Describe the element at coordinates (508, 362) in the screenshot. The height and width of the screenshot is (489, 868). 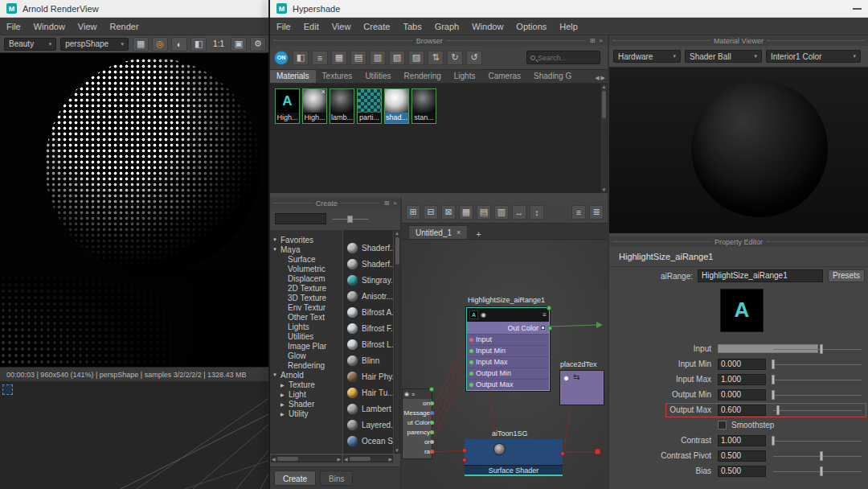
I see `node-attribute-row: Input Max` at that location.